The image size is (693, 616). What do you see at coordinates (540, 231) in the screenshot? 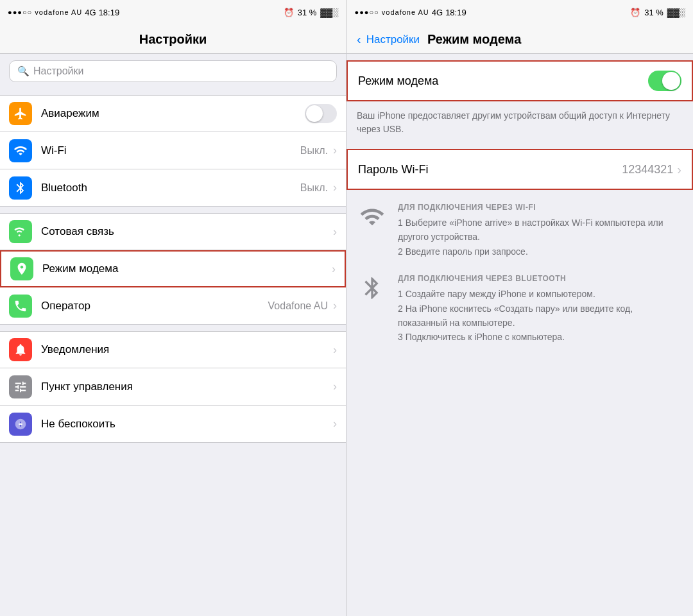
I see `wifi-instruction-text: ДЛЯ ПОДКЛЮЧЕНИЯ ЧЕРЕЗ WI-FI 1 Выберите «…` at bounding box center [540, 231].